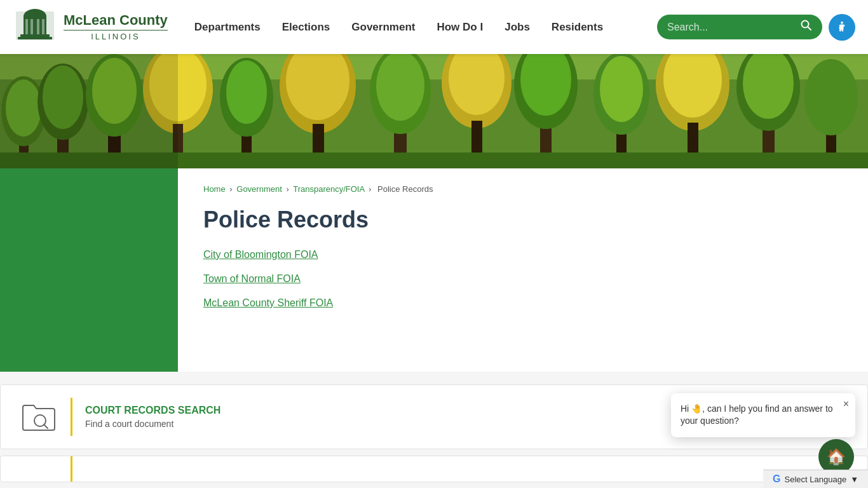 The width and height of the screenshot is (868, 488). Describe the element at coordinates (227, 27) in the screenshot. I see `nav-item-departments: Departments` at that location.